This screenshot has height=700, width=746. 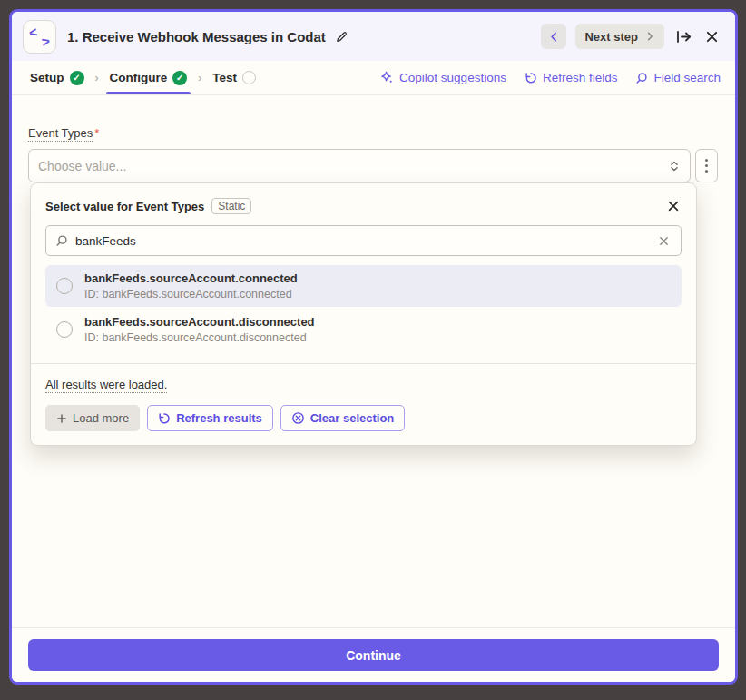 I want to click on modal-header: Select value for Event Types Static, so click(x=363, y=203).